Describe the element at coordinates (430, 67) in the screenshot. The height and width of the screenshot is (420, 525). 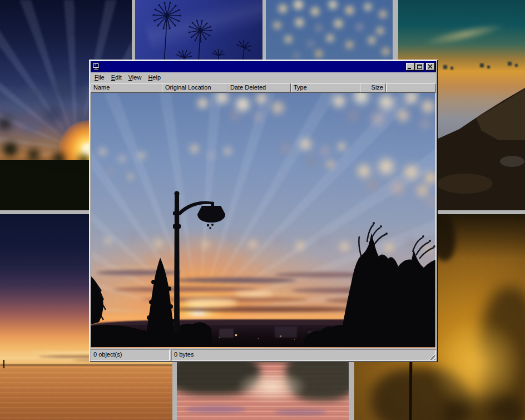
I see `close-icon` at that location.